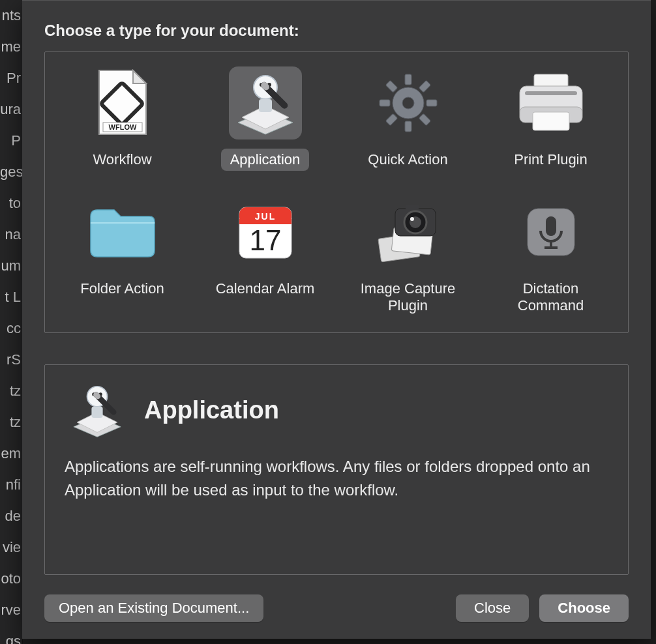 This screenshot has width=656, height=644. I want to click on type-quick-action: Quick Action, so click(408, 119).